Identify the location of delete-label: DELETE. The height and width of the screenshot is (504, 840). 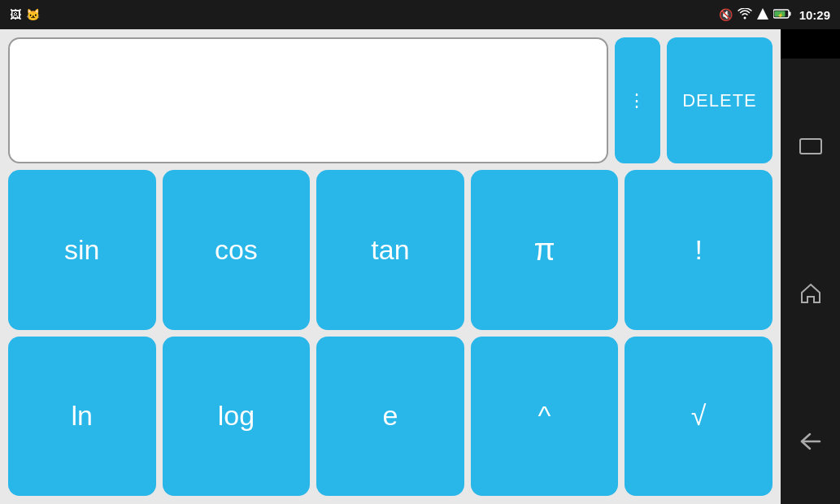
(720, 101).